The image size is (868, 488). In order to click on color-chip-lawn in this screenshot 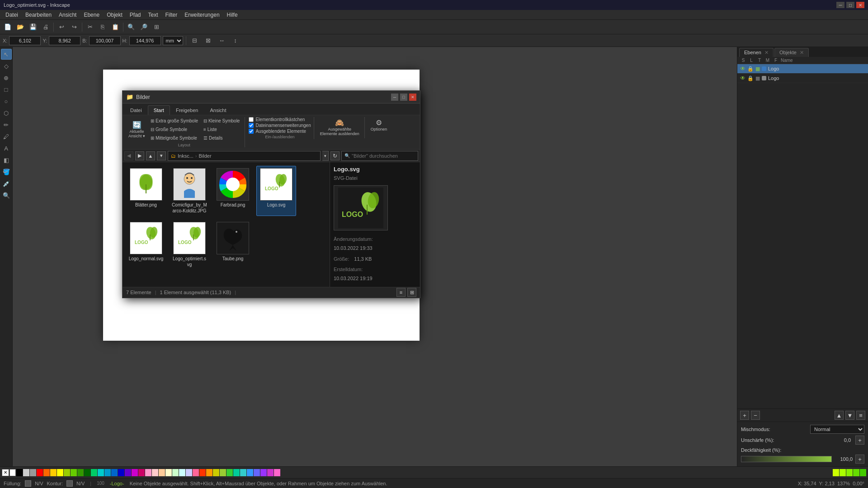, I will do `click(843, 473)`.